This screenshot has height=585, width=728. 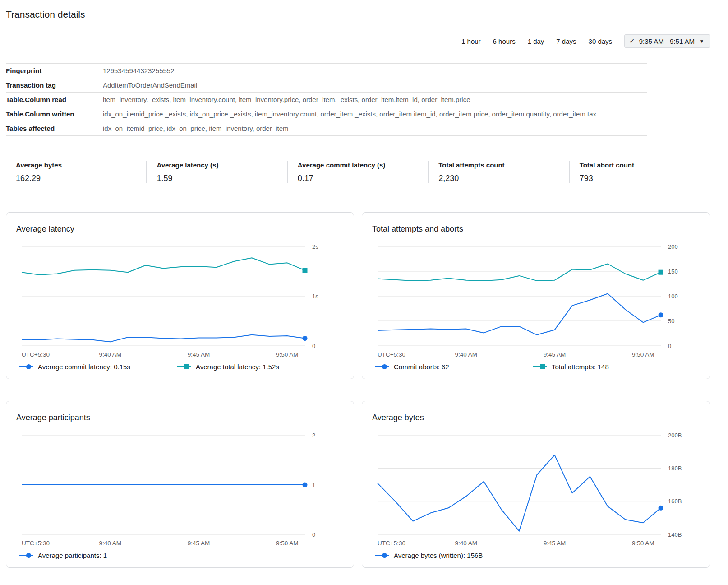 What do you see at coordinates (673, 296) in the screenshot?
I see `svg-text: 100` at bounding box center [673, 296].